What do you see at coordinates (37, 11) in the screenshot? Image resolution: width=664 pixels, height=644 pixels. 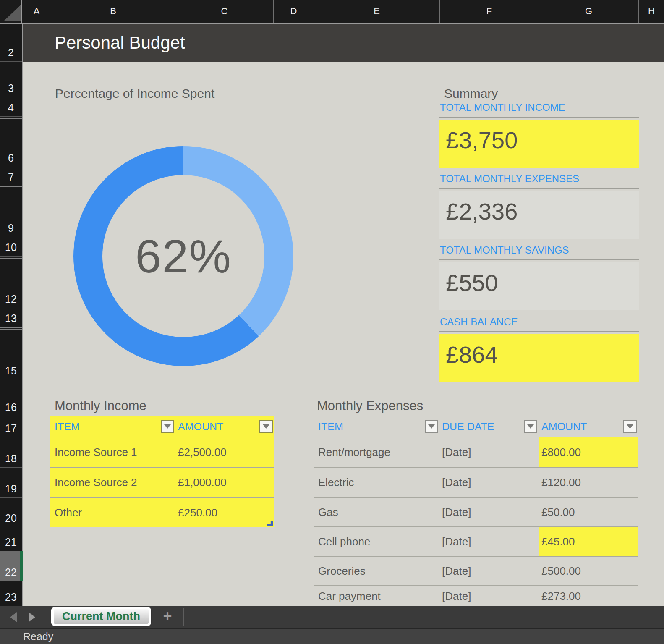 I see `column-header-a: A` at bounding box center [37, 11].